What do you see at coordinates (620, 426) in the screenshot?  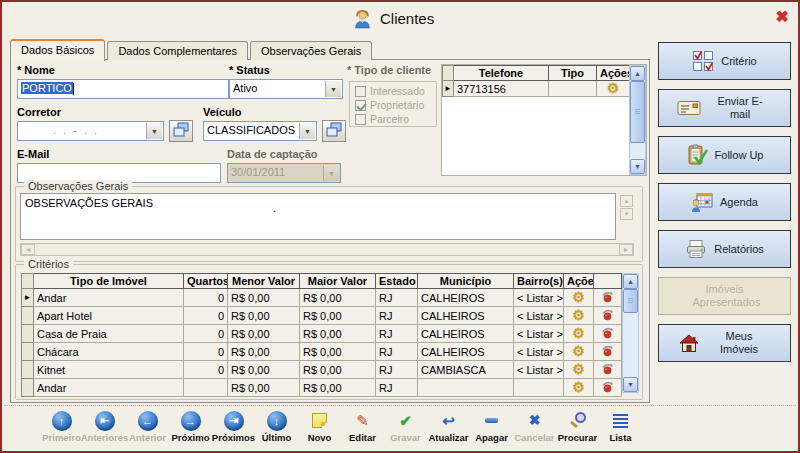 I see `lista-button: Lista` at bounding box center [620, 426].